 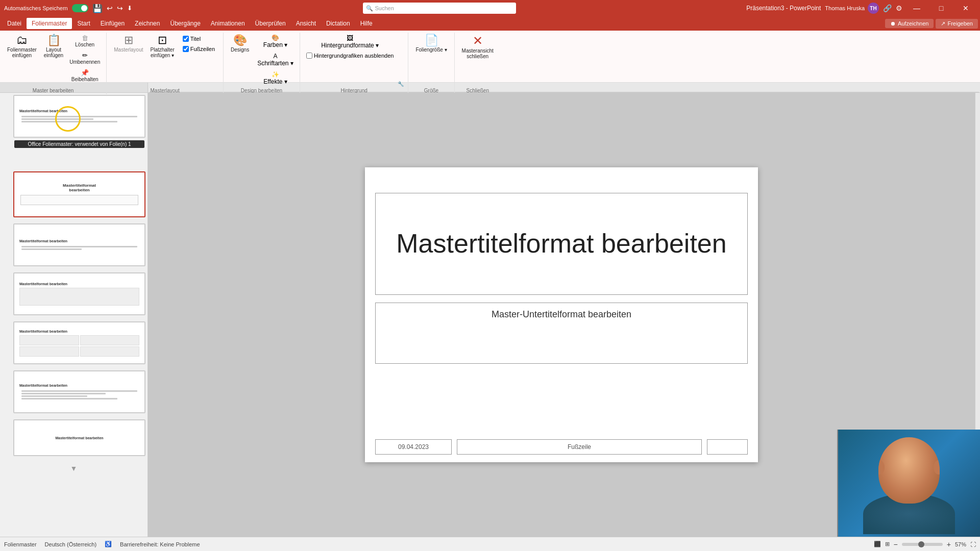 What do you see at coordinates (22, 46) in the screenshot?
I see `folienmaster-einfuegen-button: 🗂 Folienmastereinfügen` at bounding box center [22, 46].